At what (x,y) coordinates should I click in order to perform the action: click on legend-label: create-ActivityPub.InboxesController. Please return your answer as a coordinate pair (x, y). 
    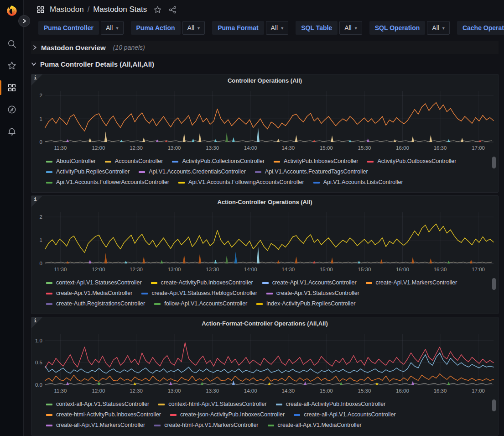
    Looking at the image, I should click on (207, 283).